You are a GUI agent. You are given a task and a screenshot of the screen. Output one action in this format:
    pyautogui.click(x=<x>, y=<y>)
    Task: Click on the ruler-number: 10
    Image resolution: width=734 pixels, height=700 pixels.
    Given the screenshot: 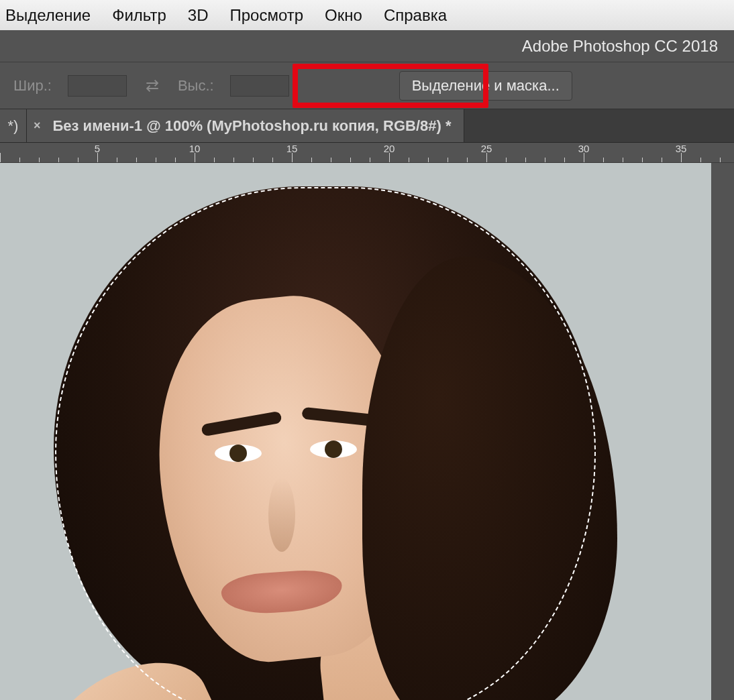 What is the action you would take?
    pyautogui.click(x=195, y=149)
    